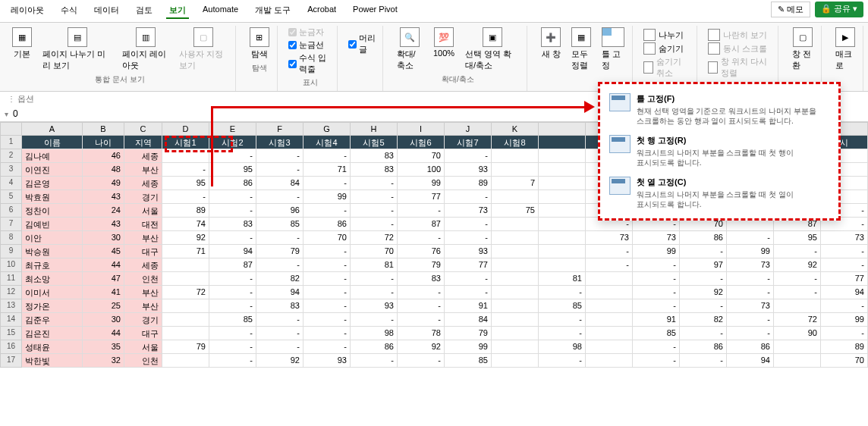  I want to click on column-header: J, so click(468, 129).